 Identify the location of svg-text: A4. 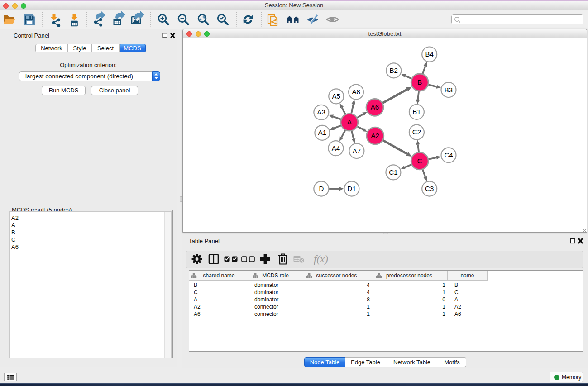
(336, 148).